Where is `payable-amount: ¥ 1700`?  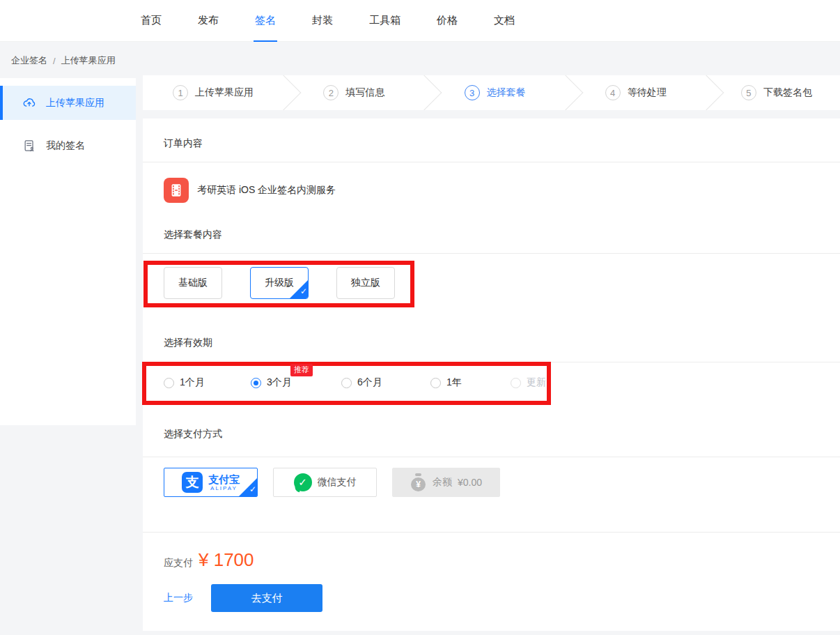 payable-amount: ¥ 1700 is located at coordinates (226, 560).